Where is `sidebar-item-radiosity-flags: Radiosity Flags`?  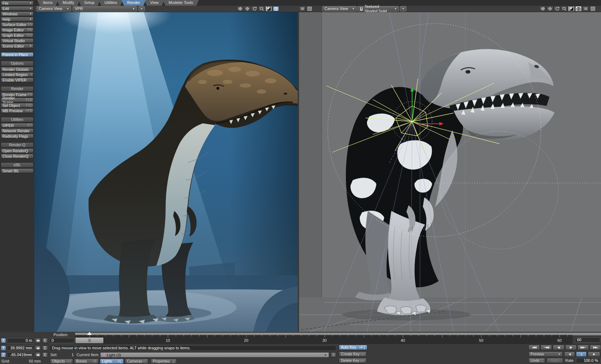
sidebar-item-radiosity-flags: Radiosity Flags is located at coordinates (17, 136).